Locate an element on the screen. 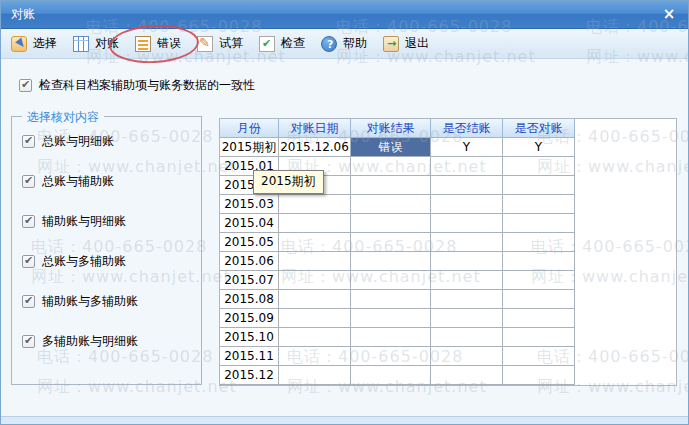  trial-icon is located at coordinates (205, 44).